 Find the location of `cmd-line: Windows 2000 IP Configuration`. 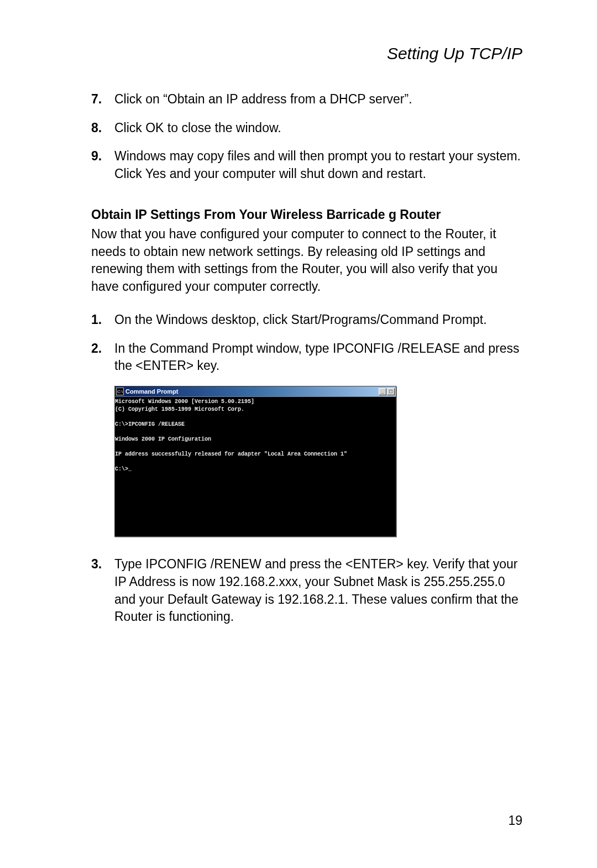

cmd-line: Windows 2000 IP Configuration is located at coordinates (163, 439).